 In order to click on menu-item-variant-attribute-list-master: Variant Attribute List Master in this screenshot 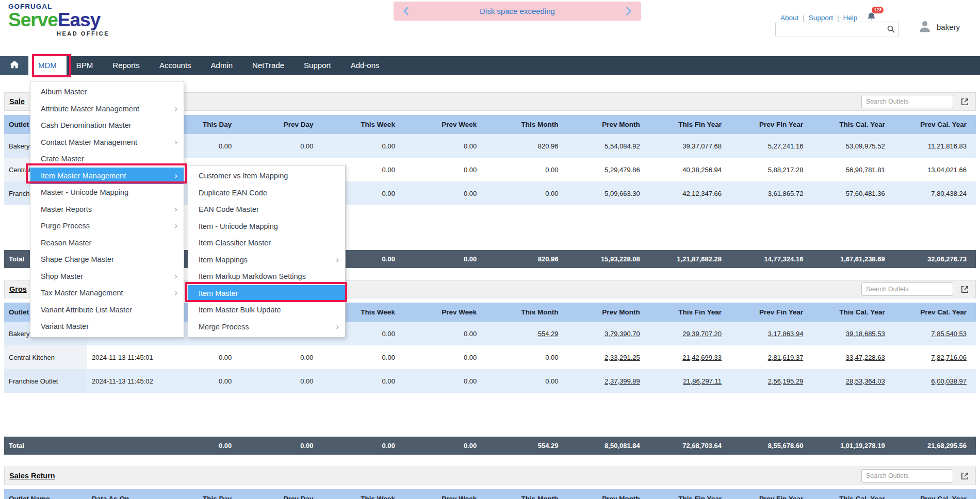, I will do `click(107, 310)`.